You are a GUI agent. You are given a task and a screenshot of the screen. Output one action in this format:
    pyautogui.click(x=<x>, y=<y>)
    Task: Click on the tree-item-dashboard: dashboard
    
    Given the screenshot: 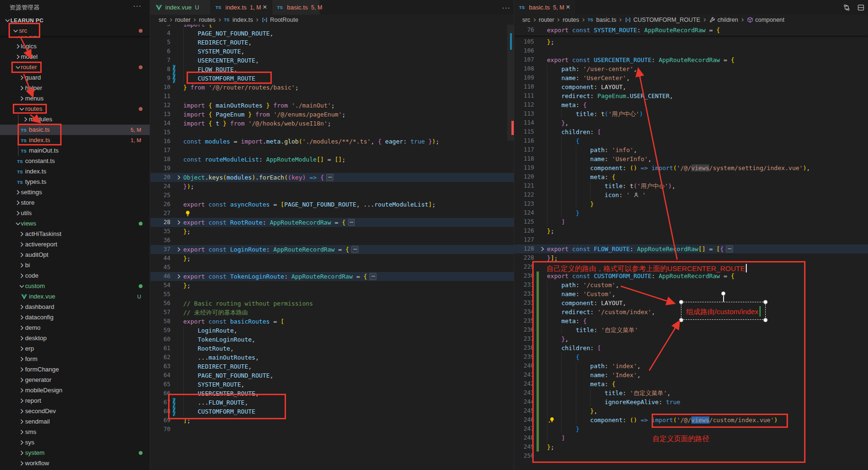 What is the action you would take?
    pyautogui.click(x=75, y=307)
    